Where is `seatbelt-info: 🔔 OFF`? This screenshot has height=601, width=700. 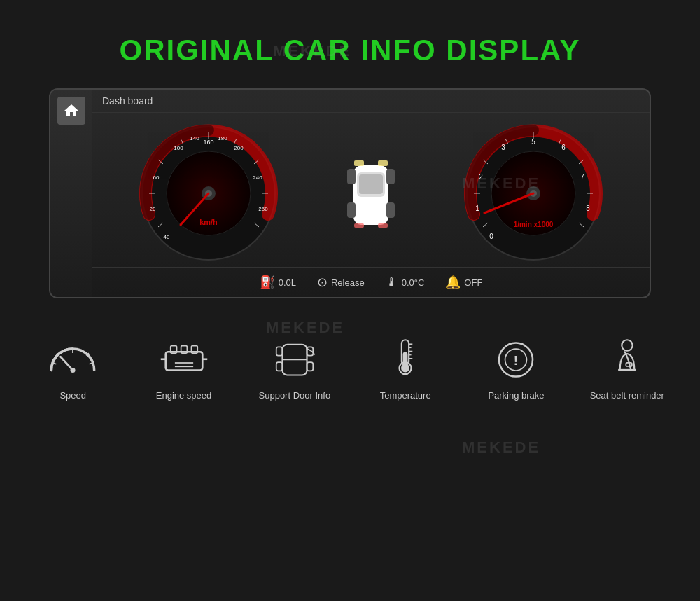
seatbelt-info: 🔔 OFF is located at coordinates (463, 282).